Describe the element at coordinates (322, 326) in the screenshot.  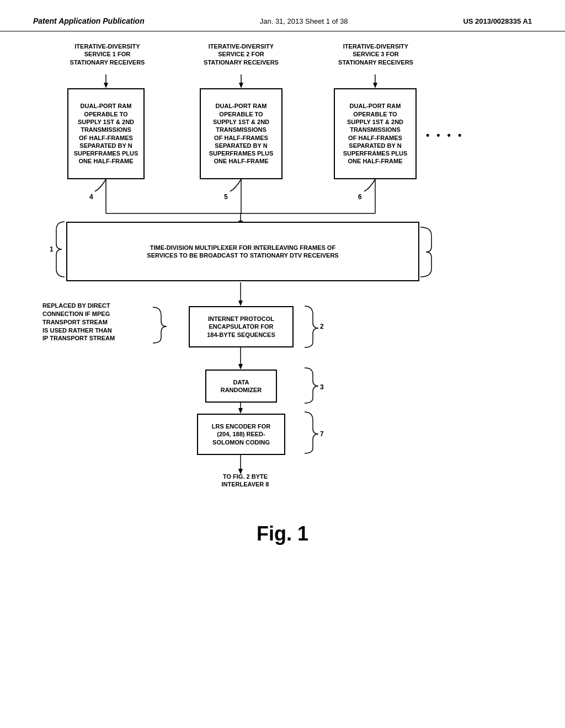
I see `number-2-label: 2` at that location.